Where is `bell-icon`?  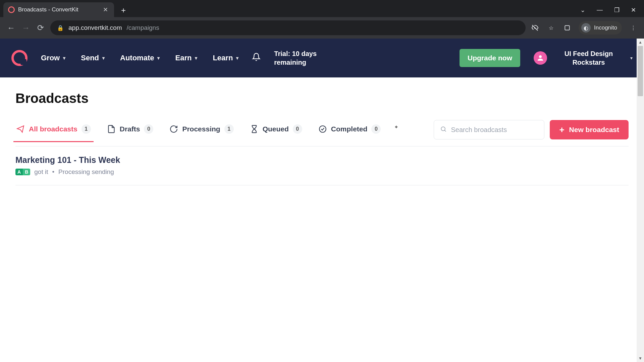
bell-icon is located at coordinates (256, 58).